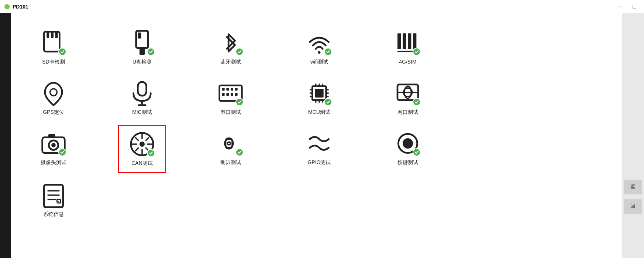 Image resolution: width=644 pixels, height=258 pixels. What do you see at coordinates (142, 43) in the screenshot?
I see `usb-icon` at bounding box center [142, 43].